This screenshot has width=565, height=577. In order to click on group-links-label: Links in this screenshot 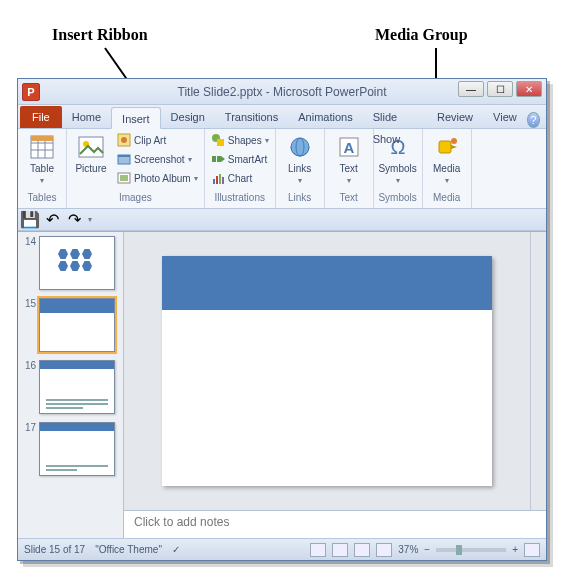, I will do `click(300, 199)`.